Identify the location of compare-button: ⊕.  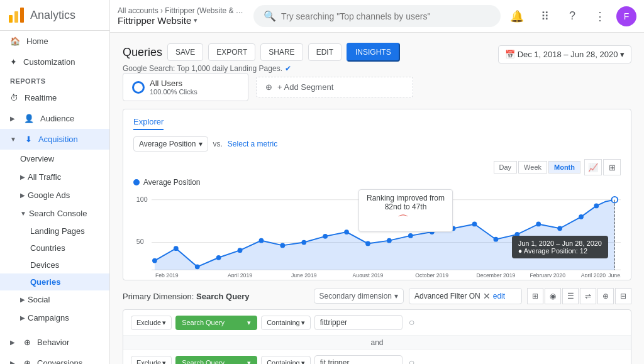
(606, 296).